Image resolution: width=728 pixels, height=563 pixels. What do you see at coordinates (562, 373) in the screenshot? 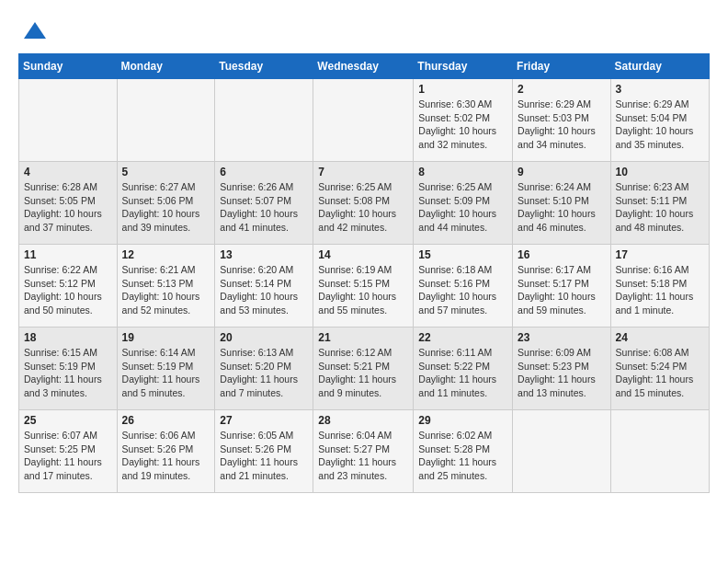
I see `day-info: Sunrise: 6:09 AM Sunset: 5:23 PM Dayligh…` at bounding box center [562, 373].